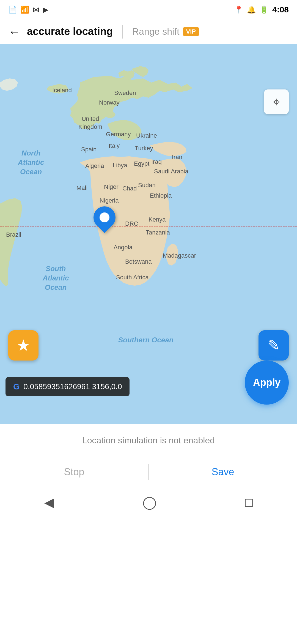 The image size is (297, 644). What do you see at coordinates (14, 32) in the screenshot?
I see `back-button: ←` at bounding box center [14, 32].